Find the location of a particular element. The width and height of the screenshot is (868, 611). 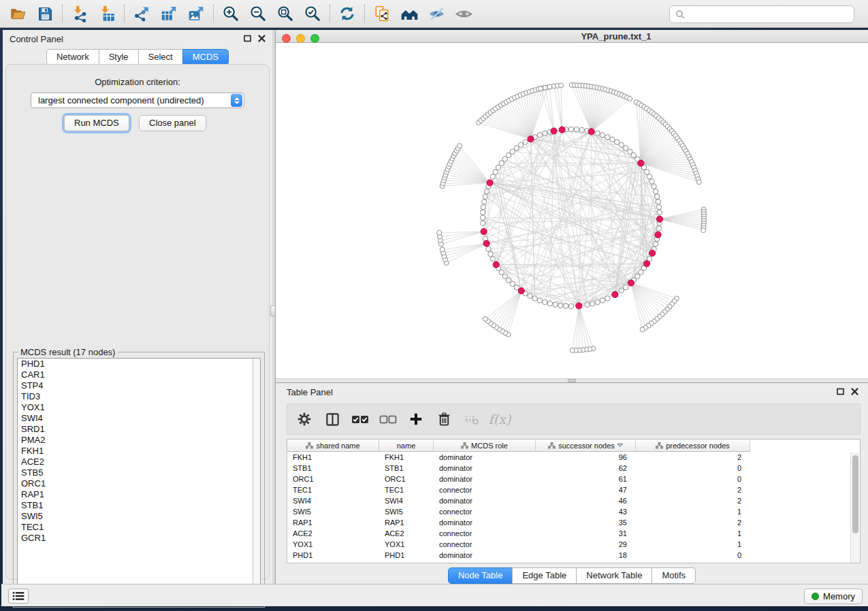

mcds-result-item: STB1 is located at coordinates (139, 506).